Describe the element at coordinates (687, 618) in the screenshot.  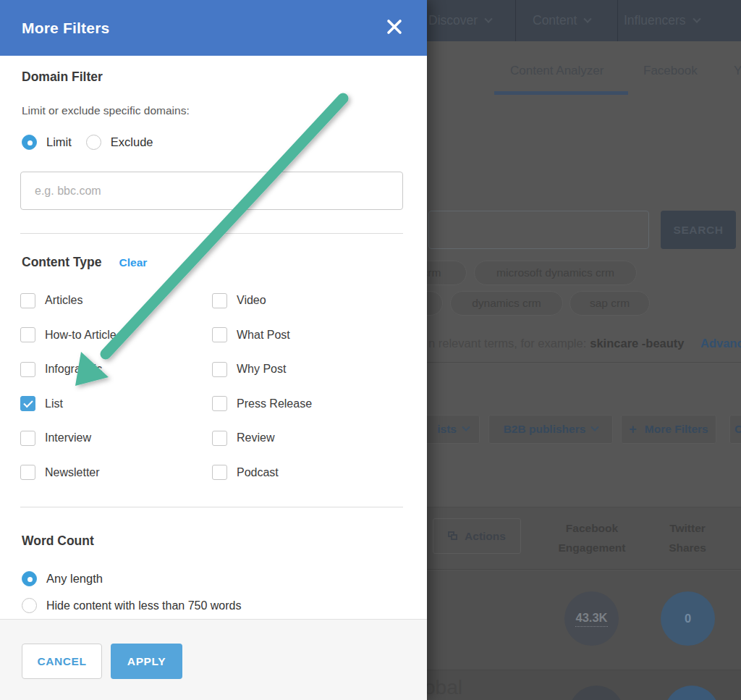
I see `twitter-shares-bubble: 0` at that location.